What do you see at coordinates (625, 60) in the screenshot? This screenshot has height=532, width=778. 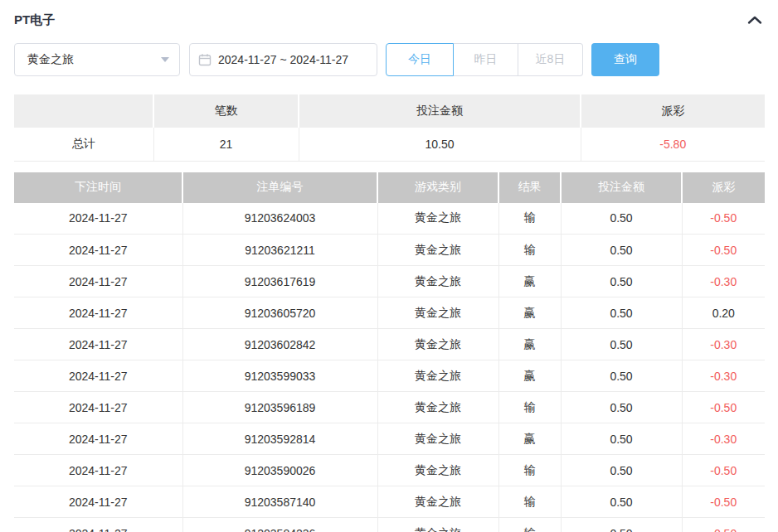 I see `query-button: 查询` at bounding box center [625, 60].